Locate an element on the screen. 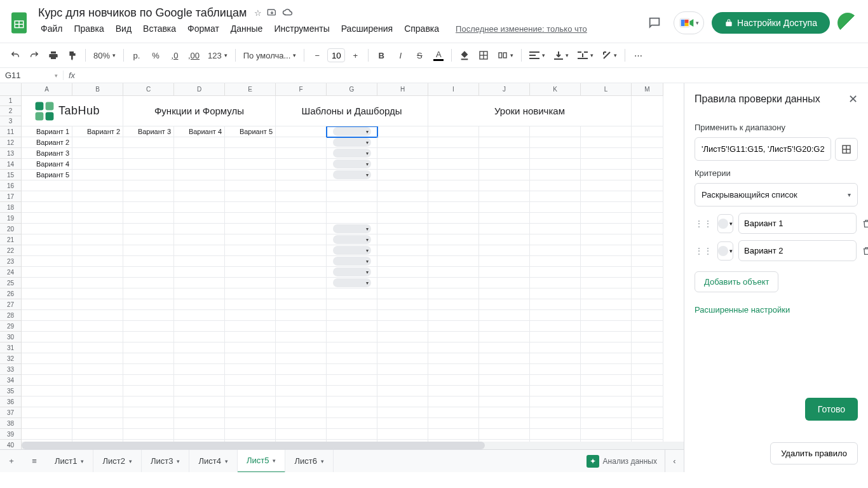 This screenshot has height=488, width=868. cell-B12 is located at coordinates (98, 142).